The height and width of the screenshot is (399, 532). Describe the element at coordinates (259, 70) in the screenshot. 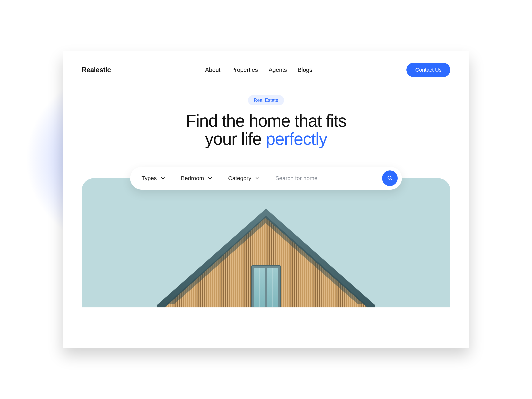

I see `main-nav: About Properties Agents Blogs` at that location.